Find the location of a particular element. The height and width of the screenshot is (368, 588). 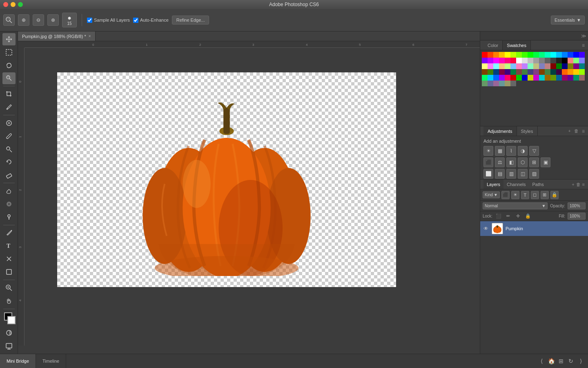

rectangular-marquee-tool is located at coordinates (9, 52).